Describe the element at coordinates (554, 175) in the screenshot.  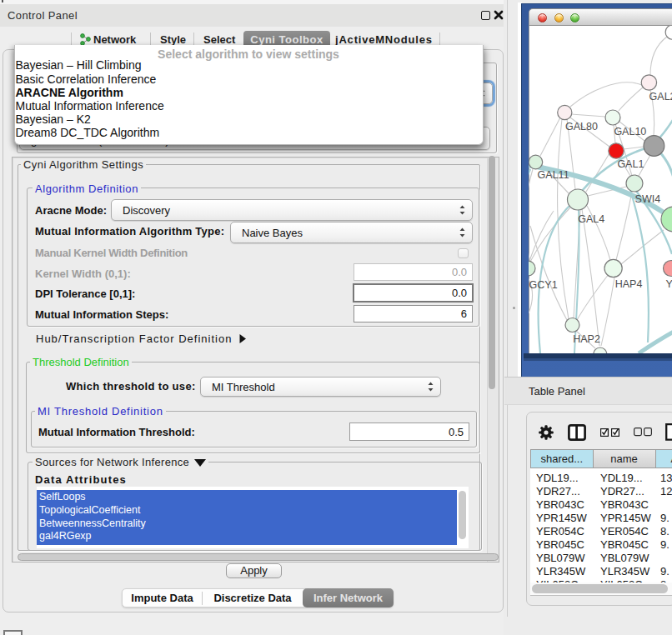
I see `svg-text: GAL11` at that location.